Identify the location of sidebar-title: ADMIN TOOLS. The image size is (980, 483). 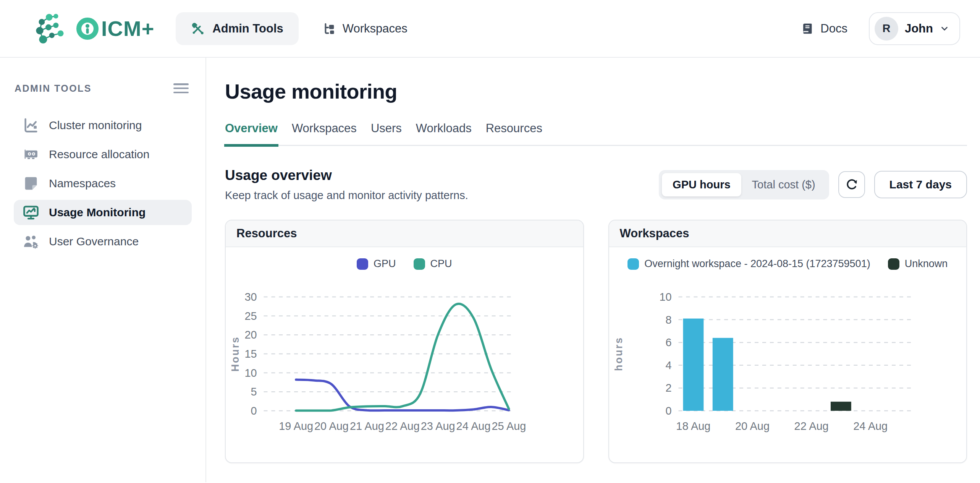
(53, 89).